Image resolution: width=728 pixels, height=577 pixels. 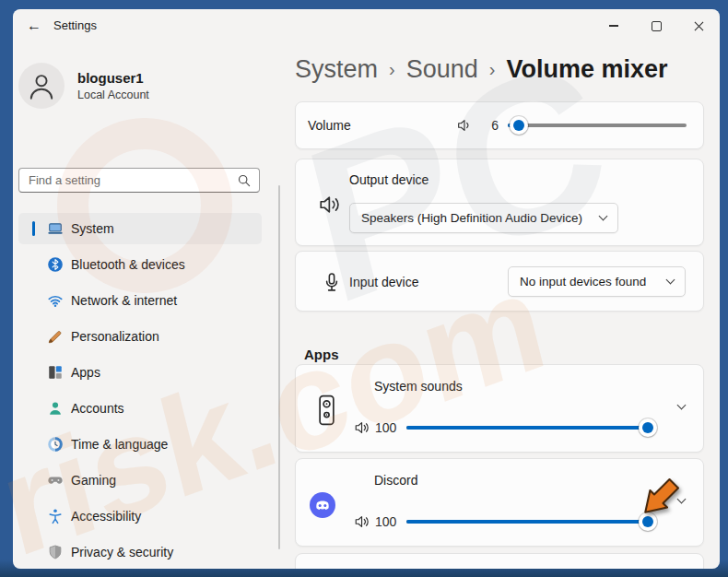 I want to click on user-name: bloguser1, so click(x=113, y=77).